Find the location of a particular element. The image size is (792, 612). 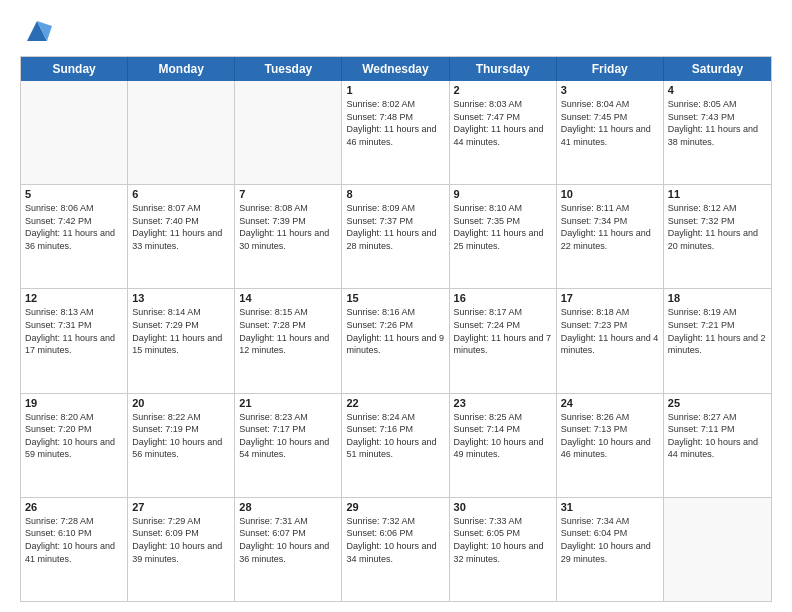

weekday-header: Monday is located at coordinates (182, 69).